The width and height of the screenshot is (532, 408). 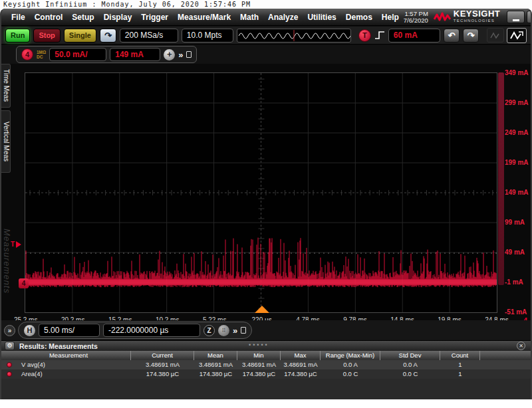 I want to click on horizontal-bar: » H 5.00 ms/ -222.0000000 µs Z ⠿ », so click(x=266, y=330).